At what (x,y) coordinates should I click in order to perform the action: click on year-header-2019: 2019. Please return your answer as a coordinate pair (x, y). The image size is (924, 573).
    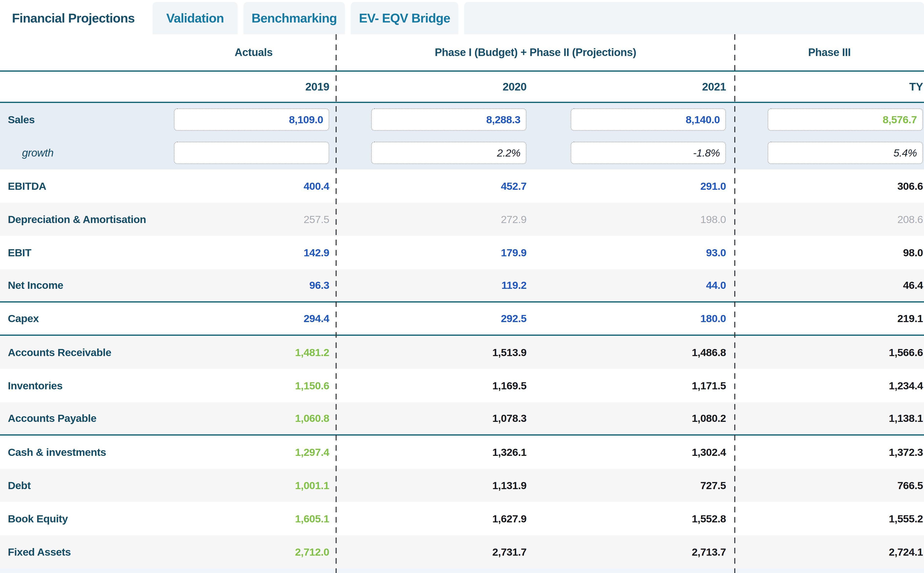
    Looking at the image, I should click on (254, 86).